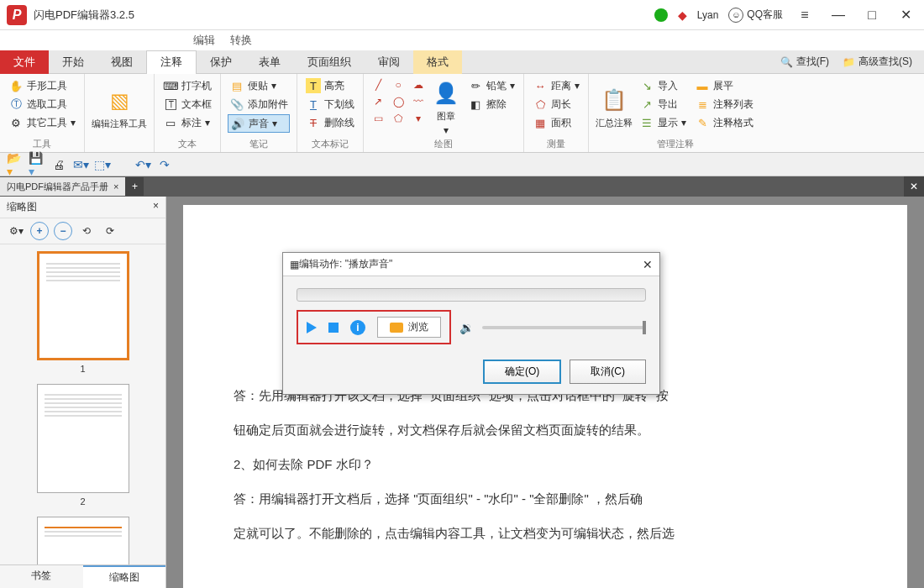 This screenshot has height=588, width=924. I want to click on flatten-anno: ▬展平, so click(724, 86).